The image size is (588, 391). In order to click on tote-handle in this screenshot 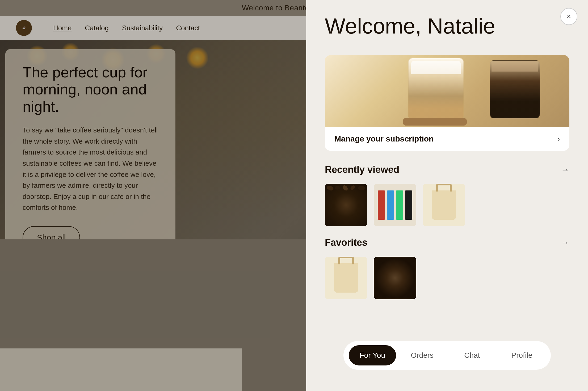, I will do `click(444, 188)`.